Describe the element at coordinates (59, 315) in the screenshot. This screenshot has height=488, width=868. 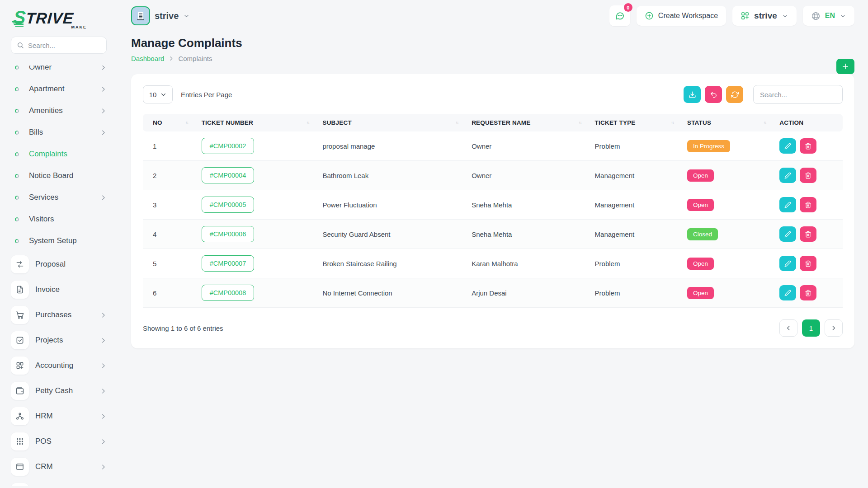
I see `sidebar-item-purchases: Purchases` at that location.